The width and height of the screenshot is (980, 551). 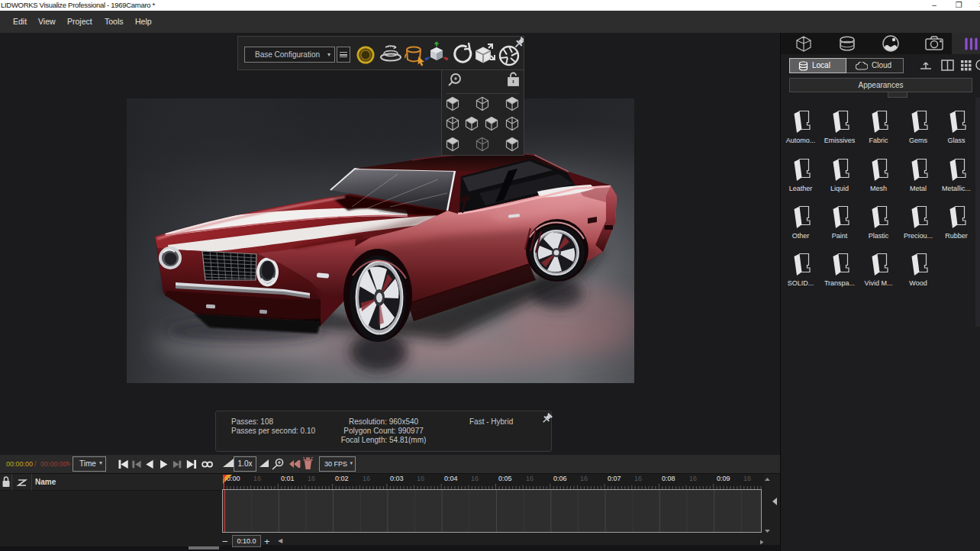 What do you see at coordinates (560, 478) in the screenshot?
I see `svg-text: 0:06` at bounding box center [560, 478].